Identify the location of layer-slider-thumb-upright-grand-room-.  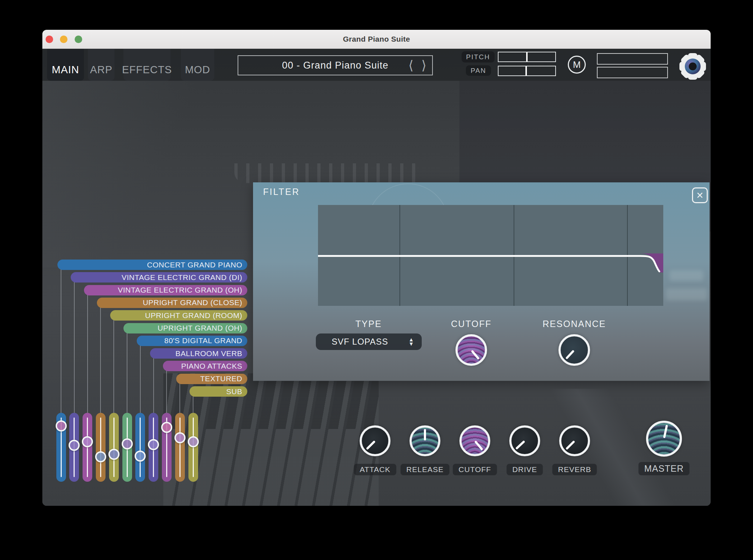
(114, 454).